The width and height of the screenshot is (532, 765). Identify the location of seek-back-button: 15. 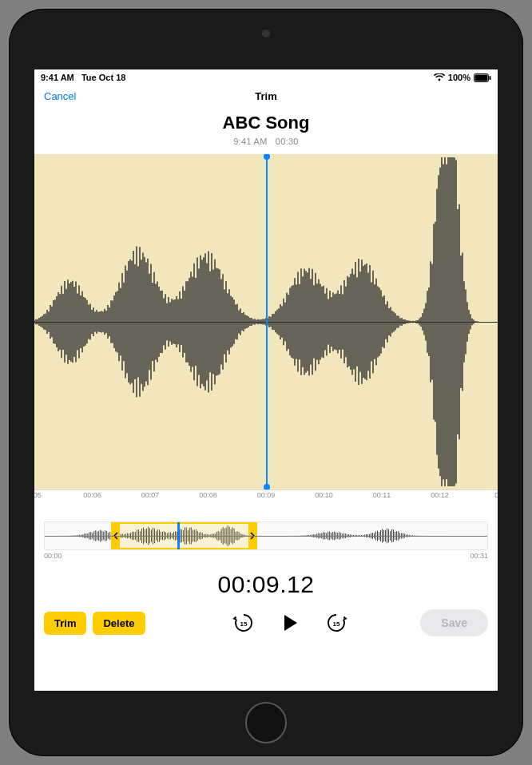
(244, 623).